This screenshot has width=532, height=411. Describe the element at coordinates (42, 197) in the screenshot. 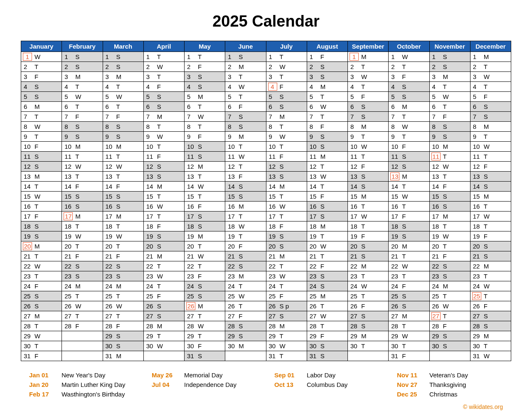

I see `day-cell: 15W` at that location.